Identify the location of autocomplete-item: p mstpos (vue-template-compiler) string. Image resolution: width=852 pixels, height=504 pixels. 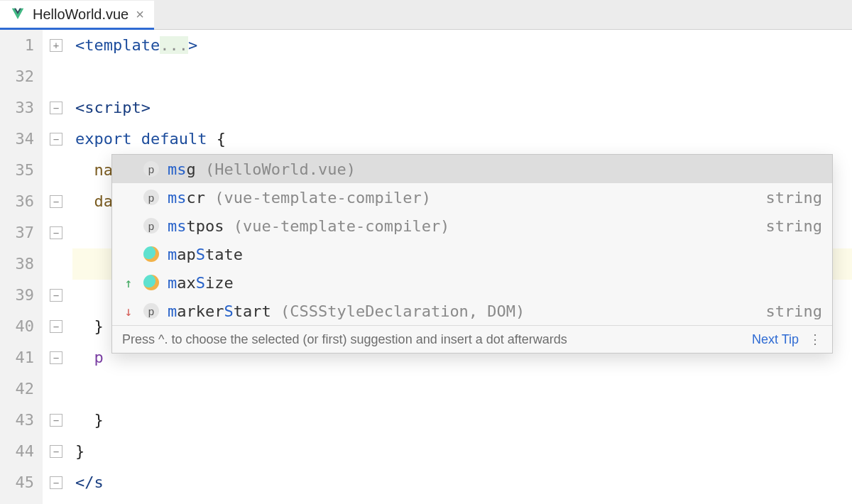
(472, 226).